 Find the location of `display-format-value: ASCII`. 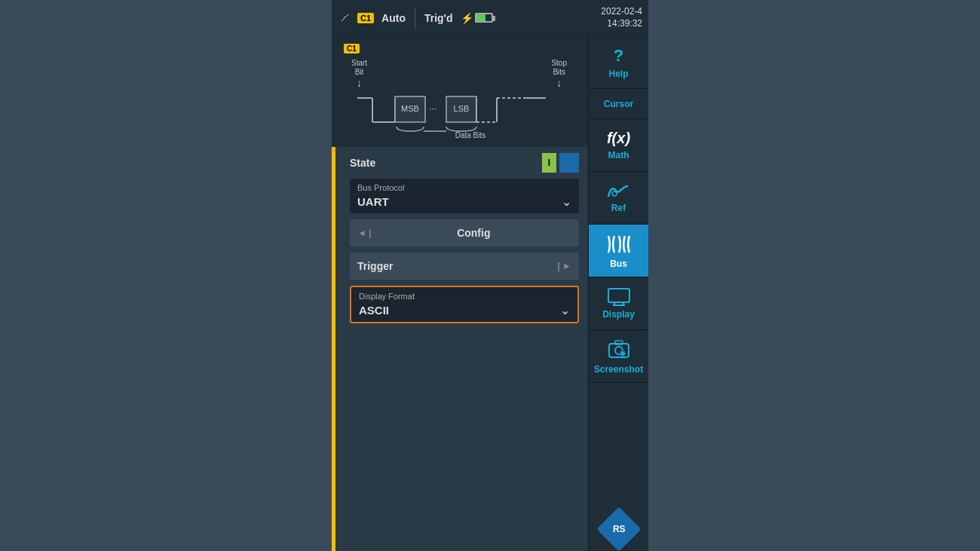

display-format-value: ASCII is located at coordinates (374, 311).